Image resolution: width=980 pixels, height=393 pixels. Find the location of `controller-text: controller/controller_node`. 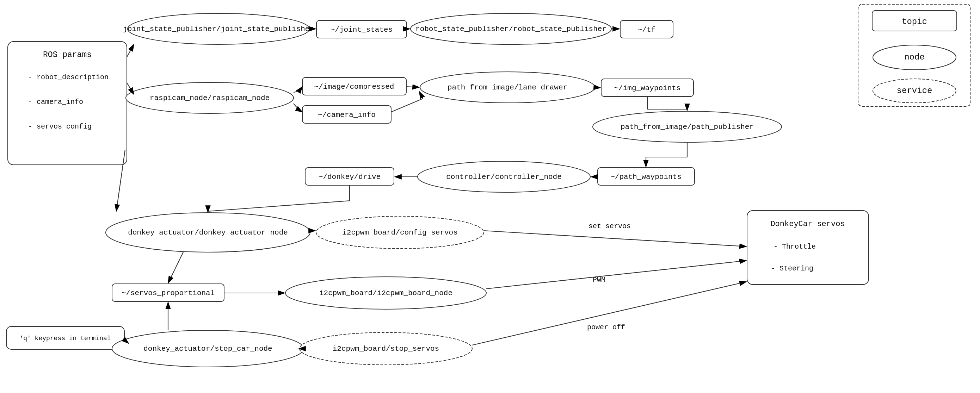

controller-text: controller/controller_node is located at coordinates (504, 177).